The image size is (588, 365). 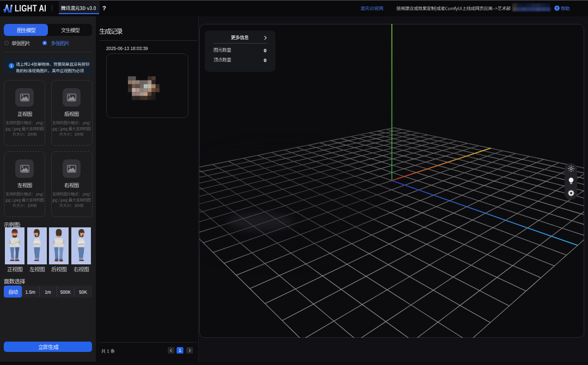 I want to click on svg-text: 1, so click(x=180, y=350).